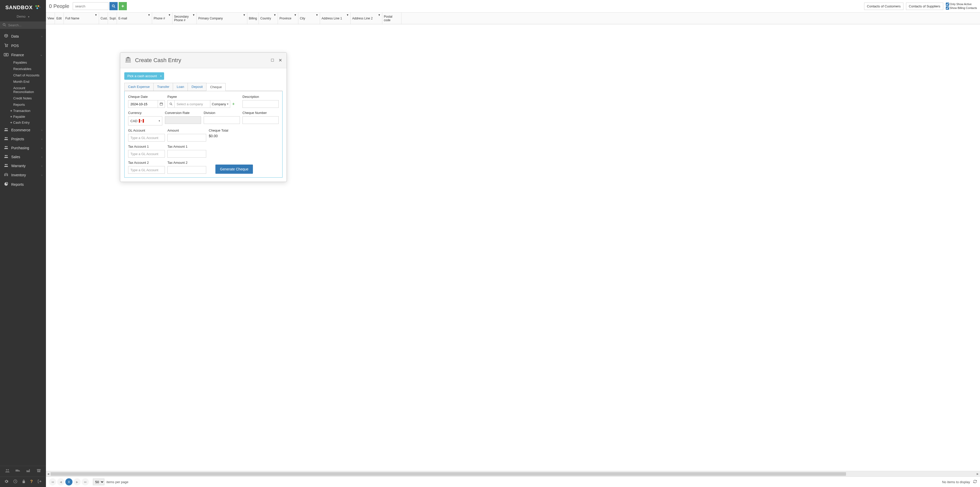 The height and width of the screenshot is (487, 980). Describe the element at coordinates (197, 87) in the screenshot. I see `tab-deposit: Deposit` at that location.